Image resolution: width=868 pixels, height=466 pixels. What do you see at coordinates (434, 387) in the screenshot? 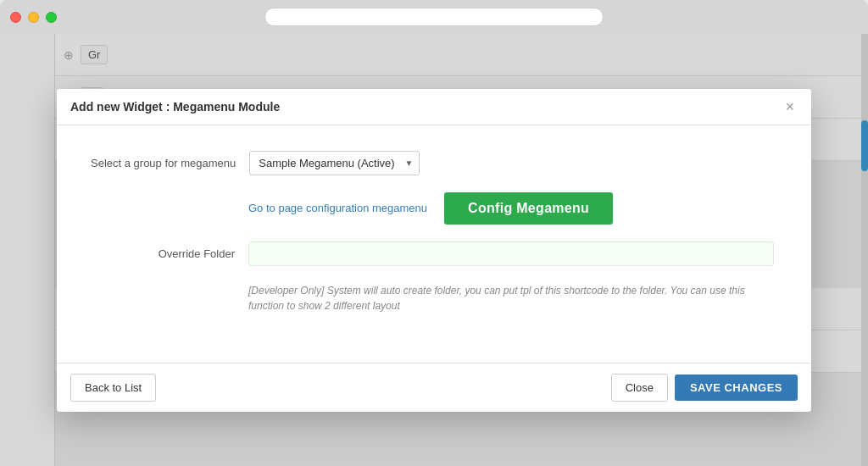
I see `modal-footer: Back to List Close SAVE CHANGES` at bounding box center [434, 387].